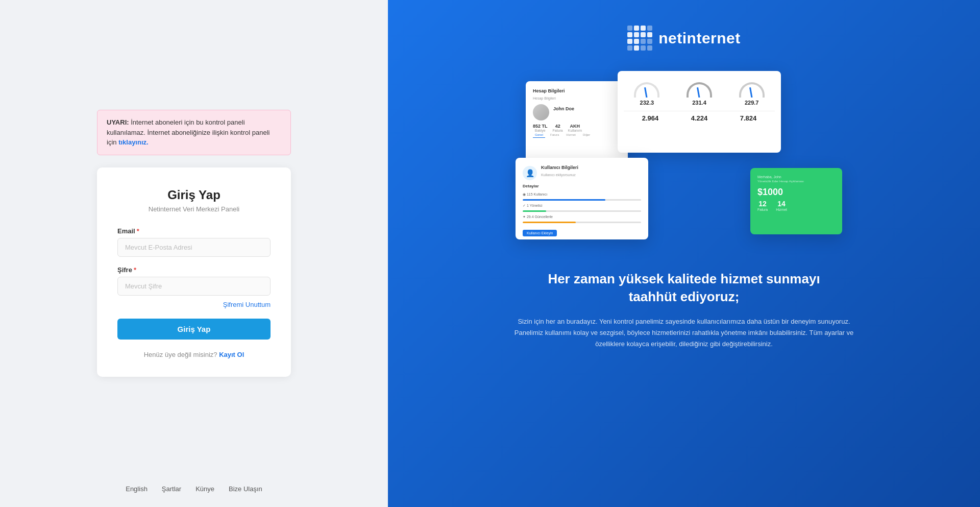 This screenshot has height=507, width=980. Describe the element at coordinates (781, 205) in the screenshot. I see `green-stat-2: 14 Hizmet` at that location.